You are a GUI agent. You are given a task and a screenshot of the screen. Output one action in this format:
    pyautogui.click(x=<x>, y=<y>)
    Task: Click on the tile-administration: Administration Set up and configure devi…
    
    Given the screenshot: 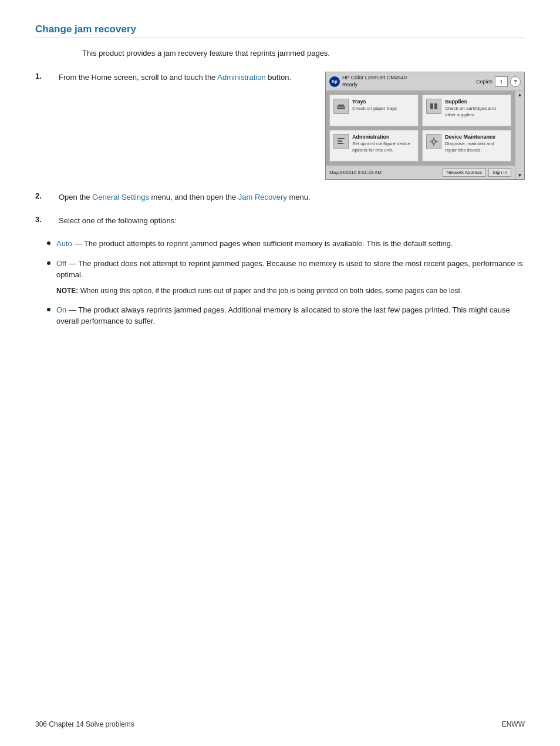 What is the action you would take?
    pyautogui.click(x=374, y=146)
    